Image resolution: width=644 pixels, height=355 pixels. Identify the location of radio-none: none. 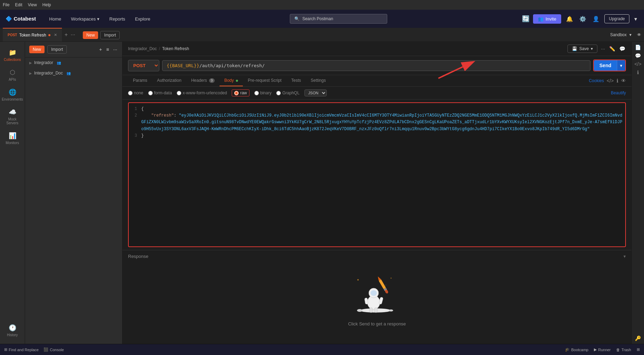
(136, 93).